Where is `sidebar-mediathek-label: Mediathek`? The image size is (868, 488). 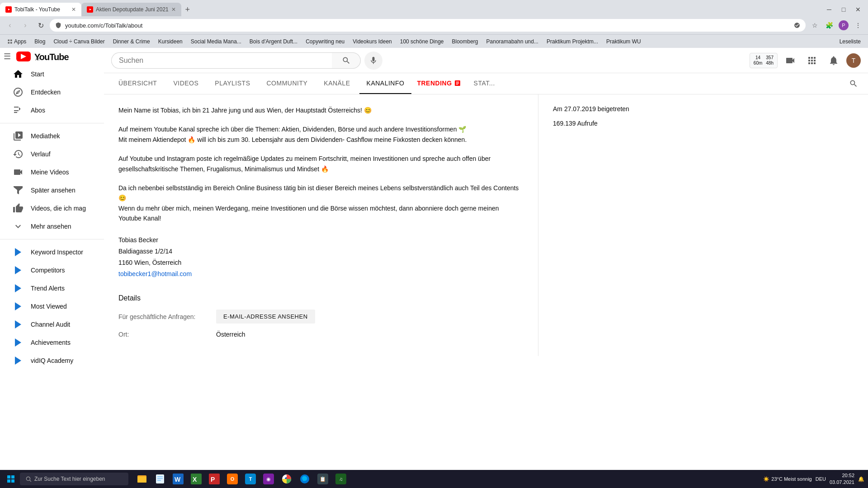 sidebar-mediathek-label: Mediathek is located at coordinates (45, 136).